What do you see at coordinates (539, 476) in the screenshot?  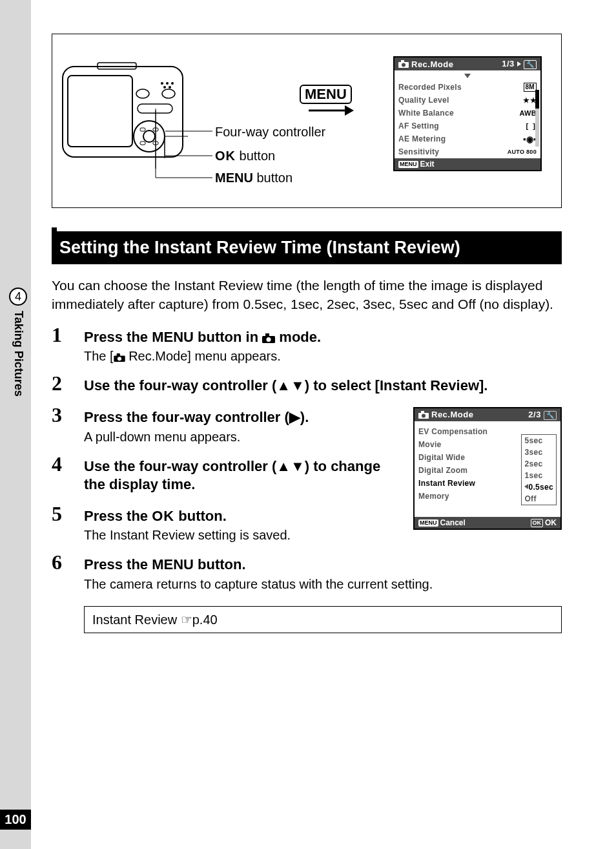 I see `dropdown-option: 1sec` at bounding box center [539, 476].